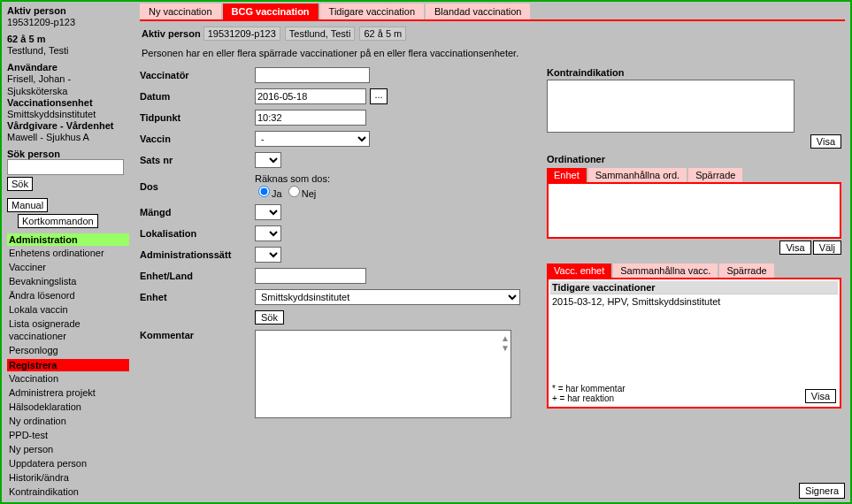 The width and height of the screenshot is (852, 504). What do you see at coordinates (172, 34) in the screenshot?
I see `header-label: Aktiv person` at bounding box center [172, 34].